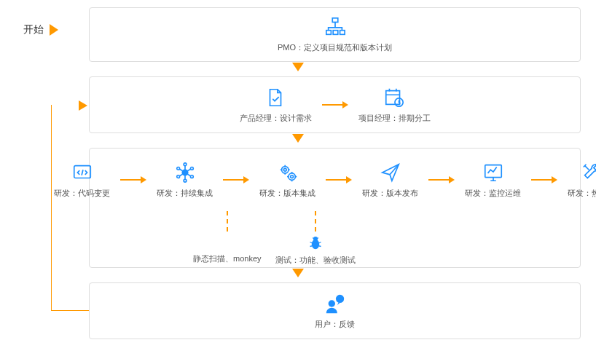 The width and height of the screenshot is (596, 364). Describe the element at coordinates (335, 35) in the screenshot. I see `stage-box-pmo: PMO：定义项目规范和版本计划` at that location.